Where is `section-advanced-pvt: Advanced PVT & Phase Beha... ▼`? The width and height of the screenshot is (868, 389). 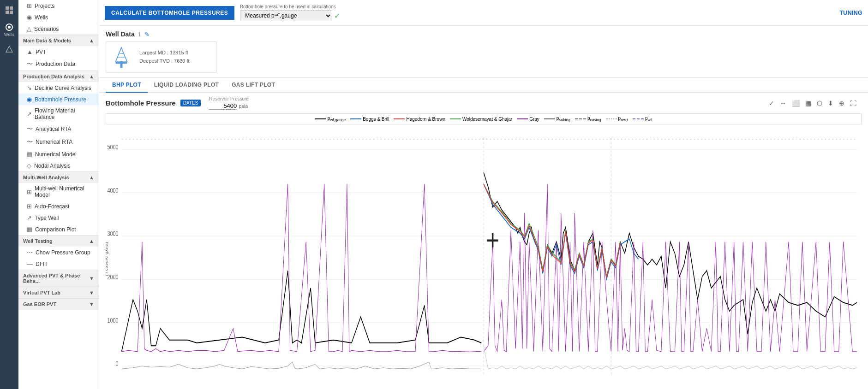 section-advanced-pvt: Advanced PVT & Phase Beha... ▼ is located at coordinates (59, 278).